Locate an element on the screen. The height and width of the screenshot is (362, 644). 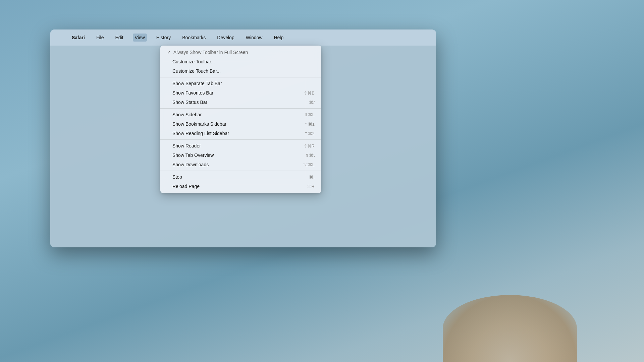
help-menu: Help is located at coordinates (278, 38).